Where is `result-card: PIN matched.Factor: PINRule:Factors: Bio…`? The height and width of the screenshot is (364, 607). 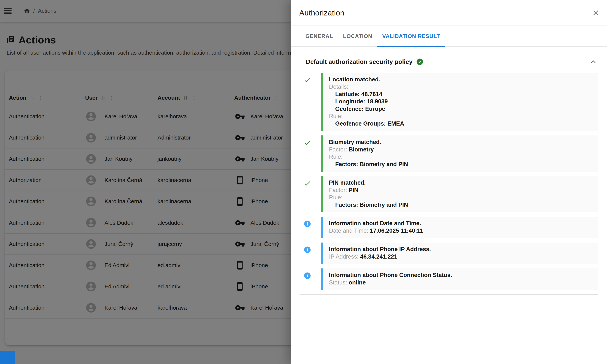 result-card: PIN matched.Factor: PINRule:Factors: Bio… is located at coordinates (459, 194).